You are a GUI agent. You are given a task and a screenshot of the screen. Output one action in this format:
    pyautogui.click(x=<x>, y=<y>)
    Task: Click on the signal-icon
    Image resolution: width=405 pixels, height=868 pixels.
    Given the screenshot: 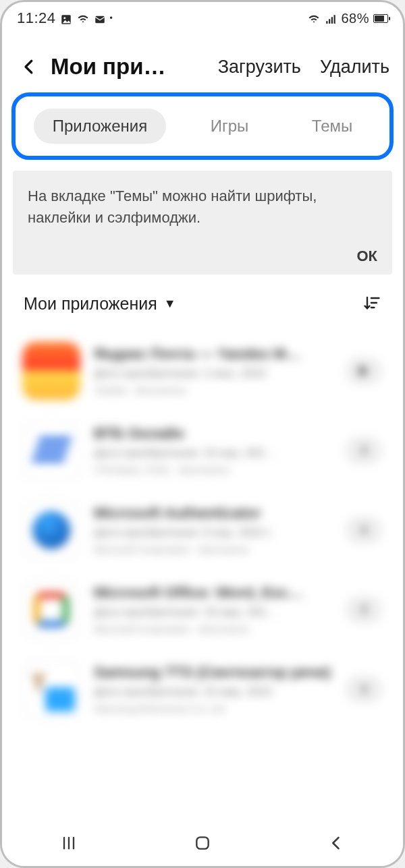 What is the action you would take?
    pyautogui.click(x=331, y=18)
    